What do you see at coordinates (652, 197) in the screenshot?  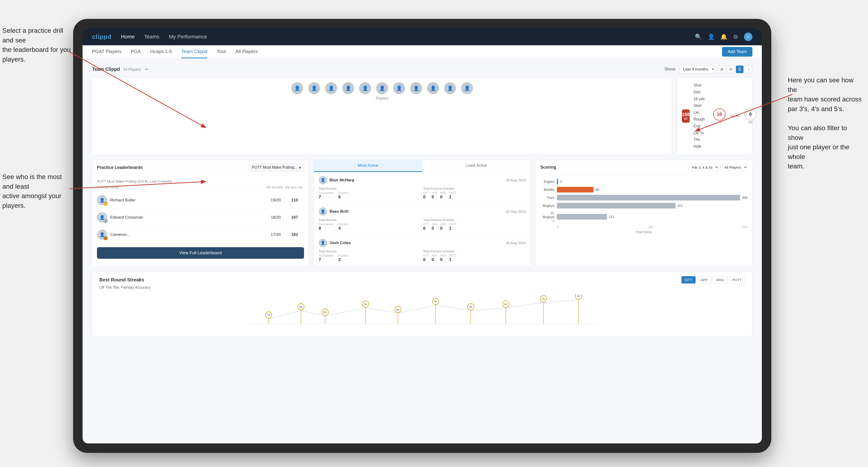 I see `chart-bar-container: 499` at bounding box center [652, 197].